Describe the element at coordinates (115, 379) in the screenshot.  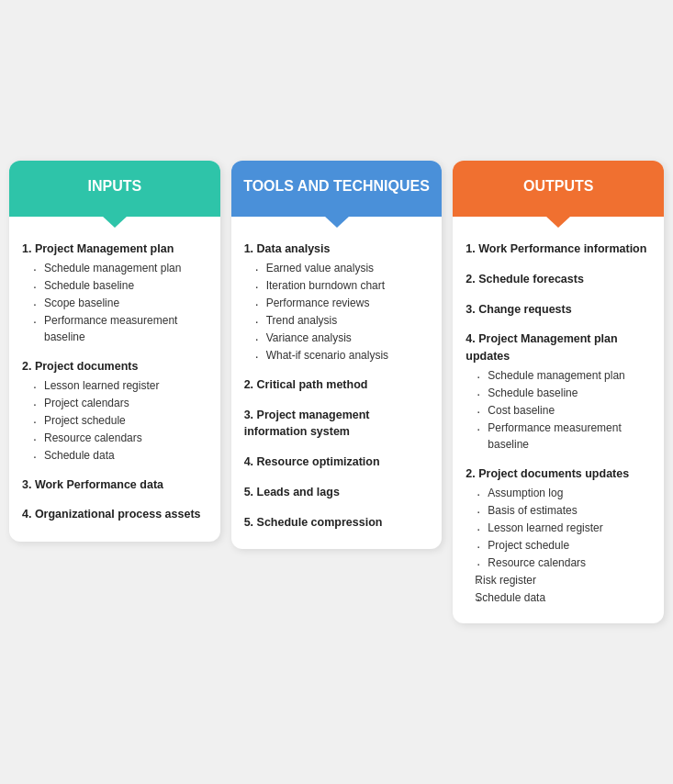
I see `inputs-body: 1. Project Management plan Schedule mana…` at that location.